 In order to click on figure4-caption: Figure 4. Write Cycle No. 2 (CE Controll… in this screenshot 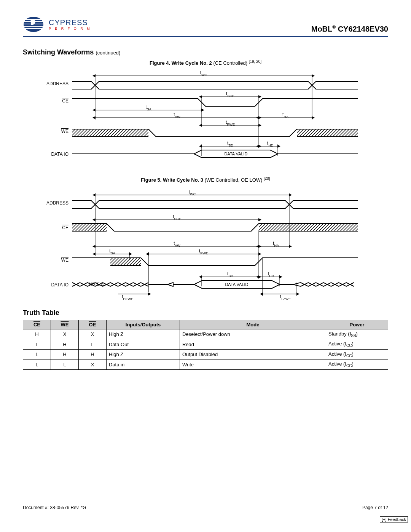, I will do `click(206, 62)`.